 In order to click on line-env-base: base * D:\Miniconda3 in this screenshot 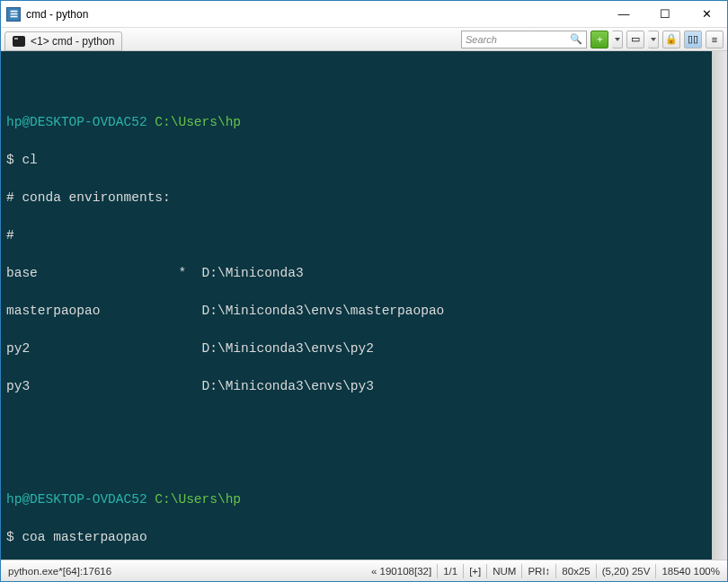, I will do `click(364, 273)`.